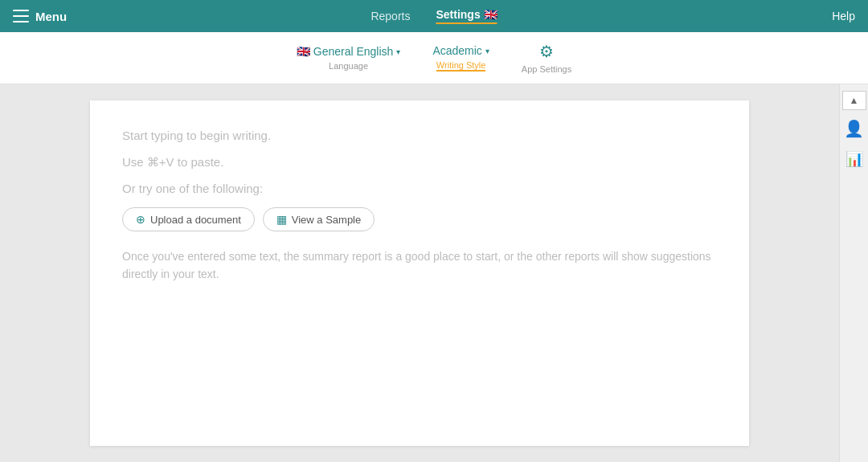  I want to click on nav-settings: Settings 🇬🇧, so click(466, 16).